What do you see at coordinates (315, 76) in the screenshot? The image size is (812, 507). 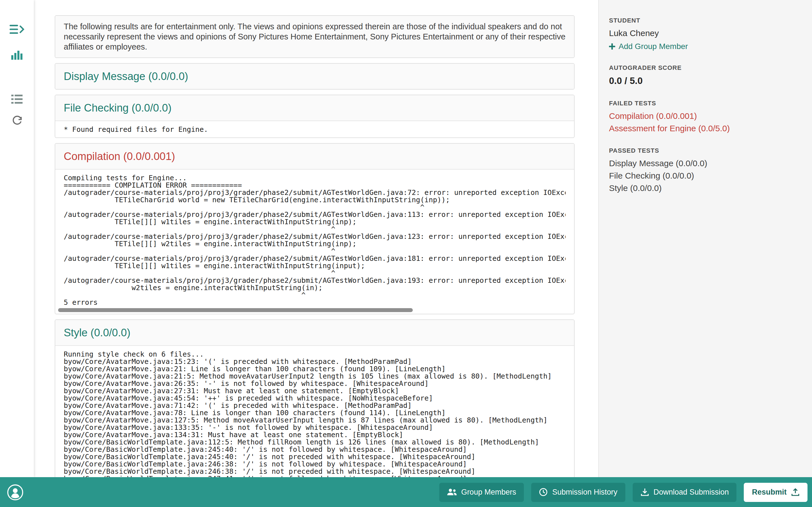 I see `panel-display-message: Display Message (0.0/0.0)` at bounding box center [315, 76].